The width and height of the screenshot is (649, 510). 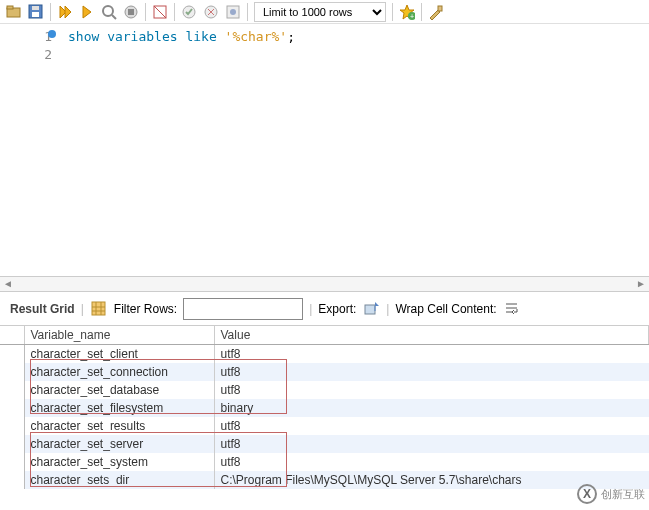 I want to click on watermark: X 创新互联, so click(x=611, y=494).